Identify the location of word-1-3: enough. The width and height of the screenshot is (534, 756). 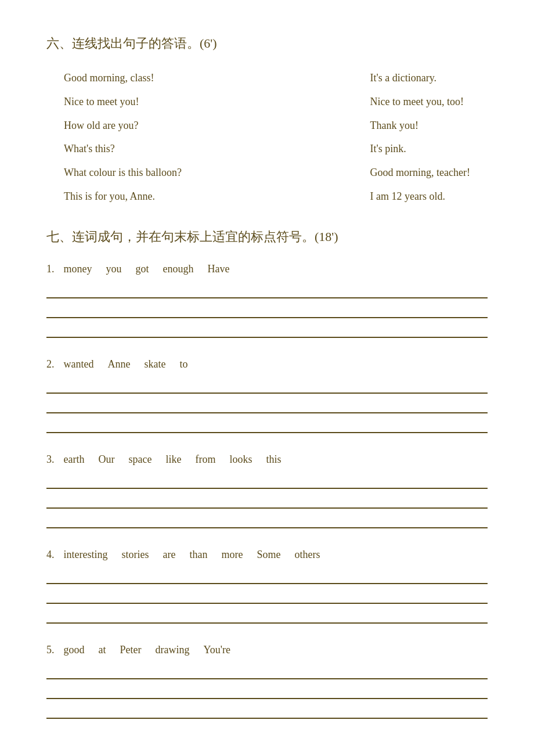
(179, 269).